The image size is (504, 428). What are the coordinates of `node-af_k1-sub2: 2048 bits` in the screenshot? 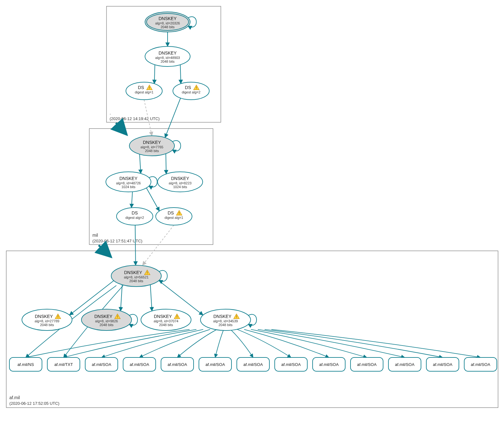 It's located at (47, 325).